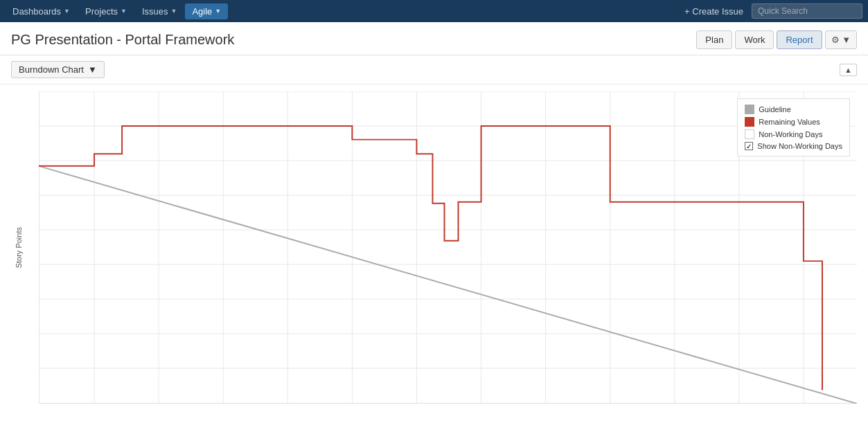 Image resolution: width=868 pixels, height=441 pixels. What do you see at coordinates (218, 11) in the screenshot?
I see `nav-agile-arrow: ▼` at bounding box center [218, 11].